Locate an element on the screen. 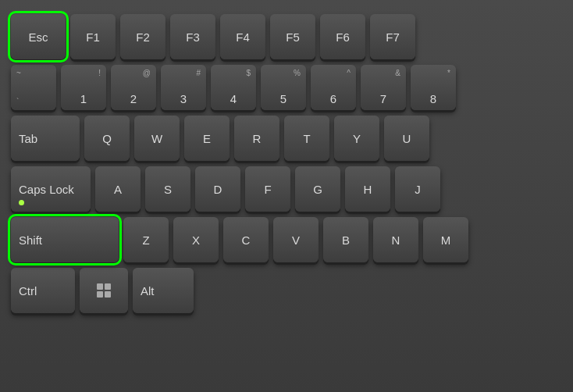 The image size is (573, 392). key-6: ^ 6 is located at coordinates (333, 87).